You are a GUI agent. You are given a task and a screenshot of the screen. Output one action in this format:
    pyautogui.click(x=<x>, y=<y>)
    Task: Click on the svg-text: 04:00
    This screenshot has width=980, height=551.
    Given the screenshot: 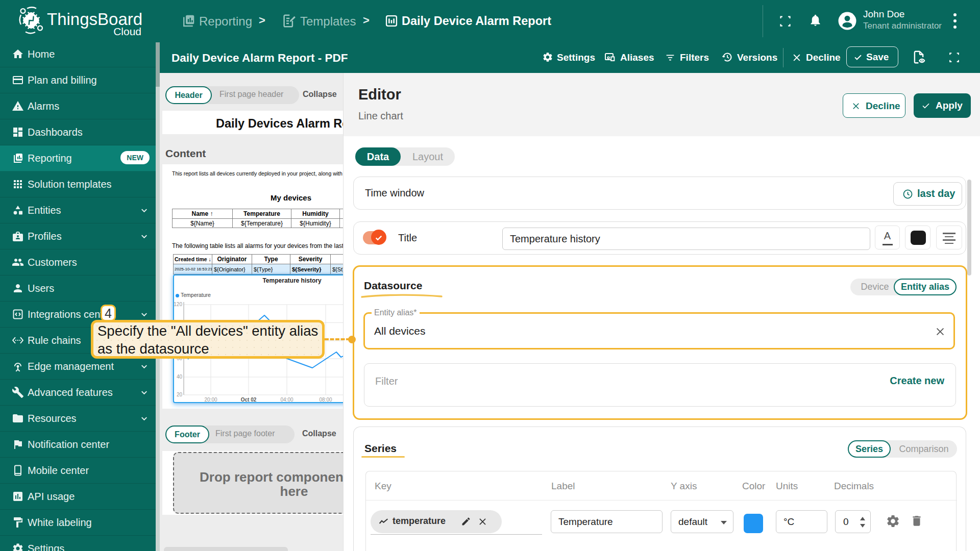 What is the action you would take?
    pyautogui.click(x=287, y=399)
    